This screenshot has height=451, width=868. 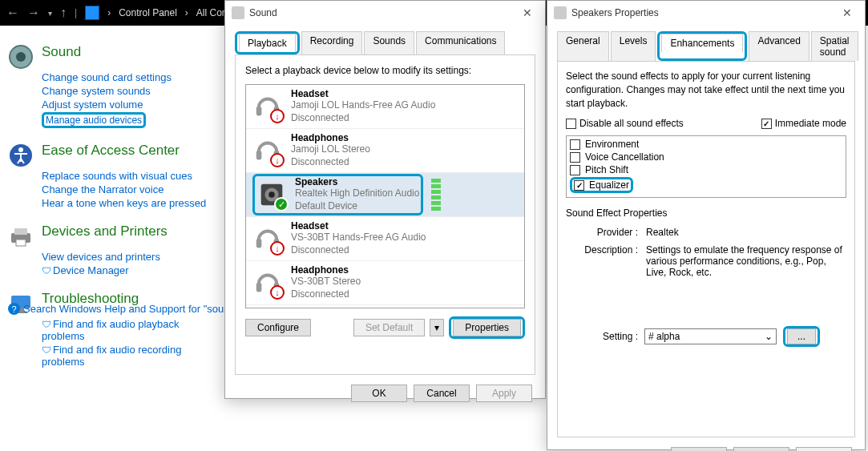 What do you see at coordinates (129, 203) in the screenshot?
I see `link-hear-tone: Hear a tone when keys are pressed` at bounding box center [129, 203].